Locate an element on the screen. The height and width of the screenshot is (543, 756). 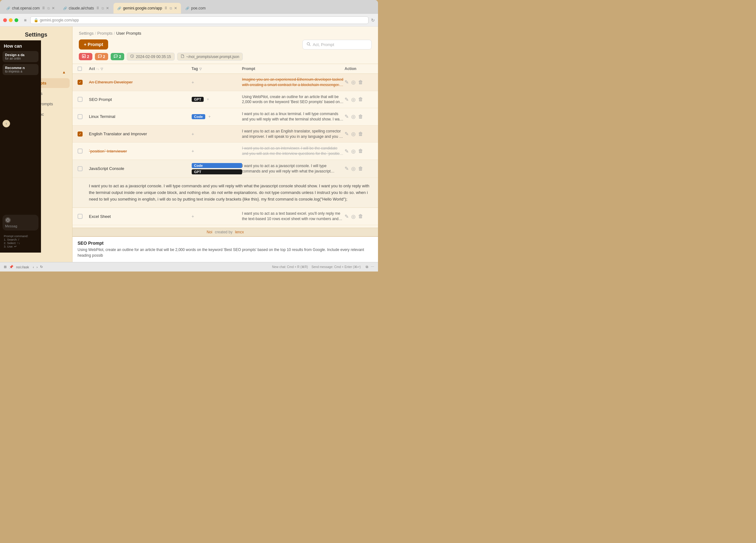
chevron-up-icon: ▲ is located at coordinates (64, 72).